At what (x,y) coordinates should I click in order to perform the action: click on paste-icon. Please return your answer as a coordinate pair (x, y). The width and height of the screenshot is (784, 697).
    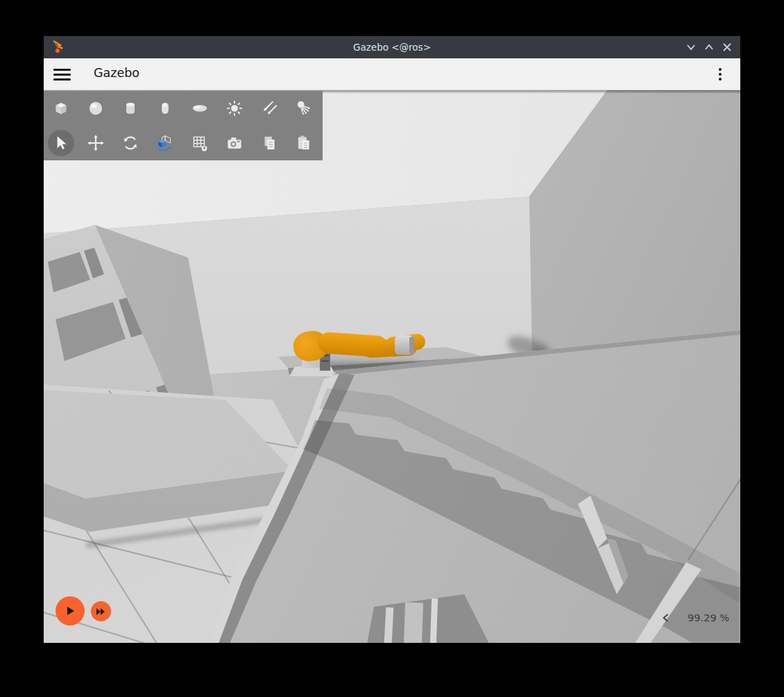
    Looking at the image, I should click on (304, 143).